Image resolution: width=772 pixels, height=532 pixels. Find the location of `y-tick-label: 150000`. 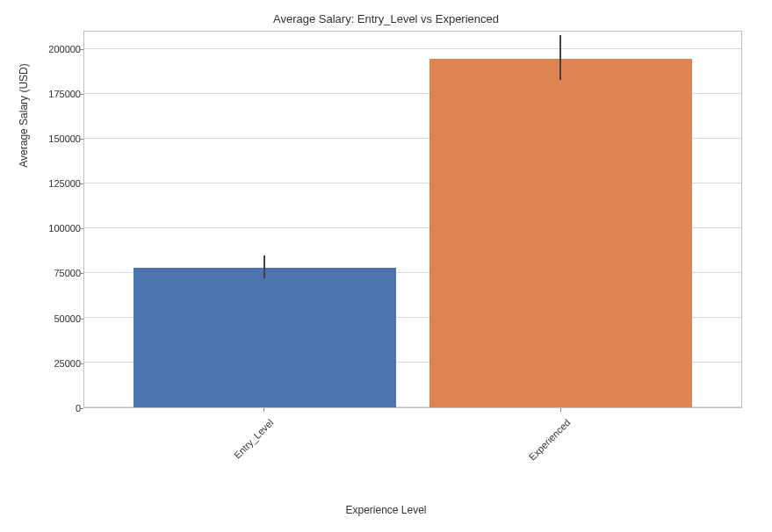

y-tick-label: 150000 is located at coordinates (63, 139).